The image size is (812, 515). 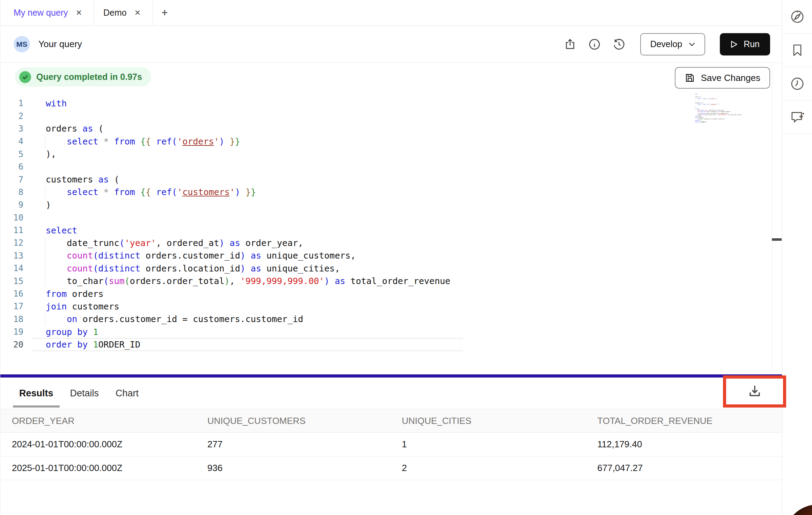 I want to click on line-number: 7, so click(x=12, y=180).